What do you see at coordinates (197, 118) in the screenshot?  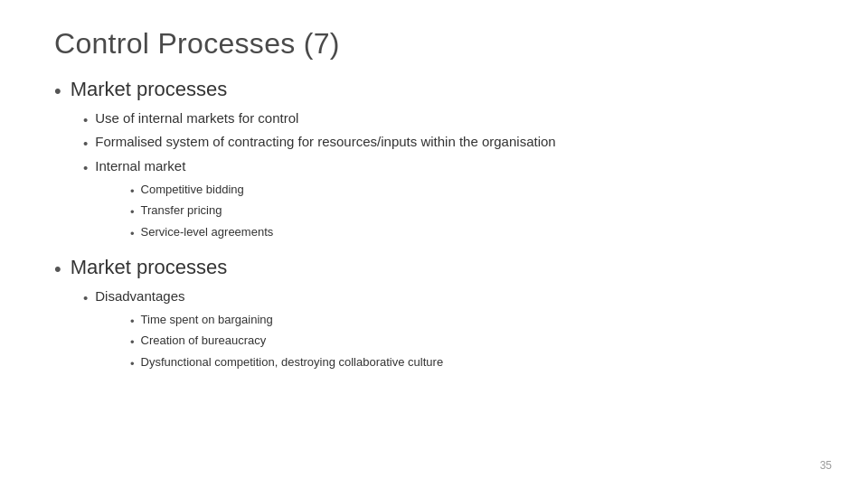 I see `level2-text-1: Use of internal markets for control` at bounding box center [197, 118].